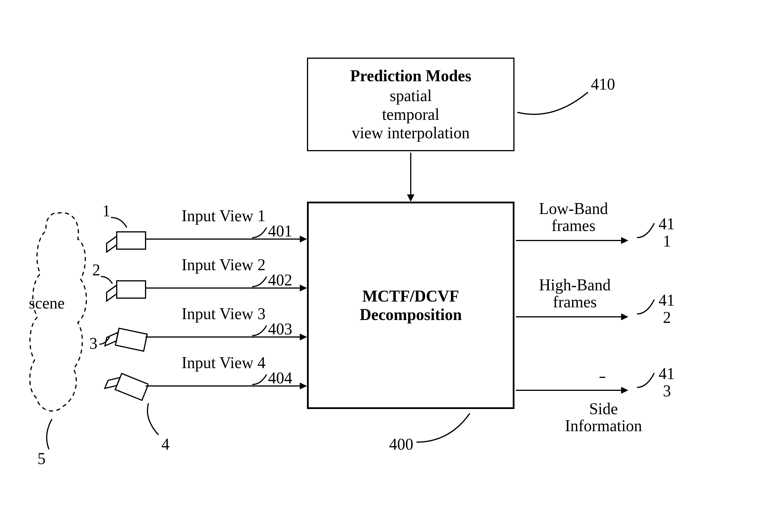 The image size is (771, 532). Describe the element at coordinates (108, 281) in the screenshot. I see `leader-cam2` at that location.